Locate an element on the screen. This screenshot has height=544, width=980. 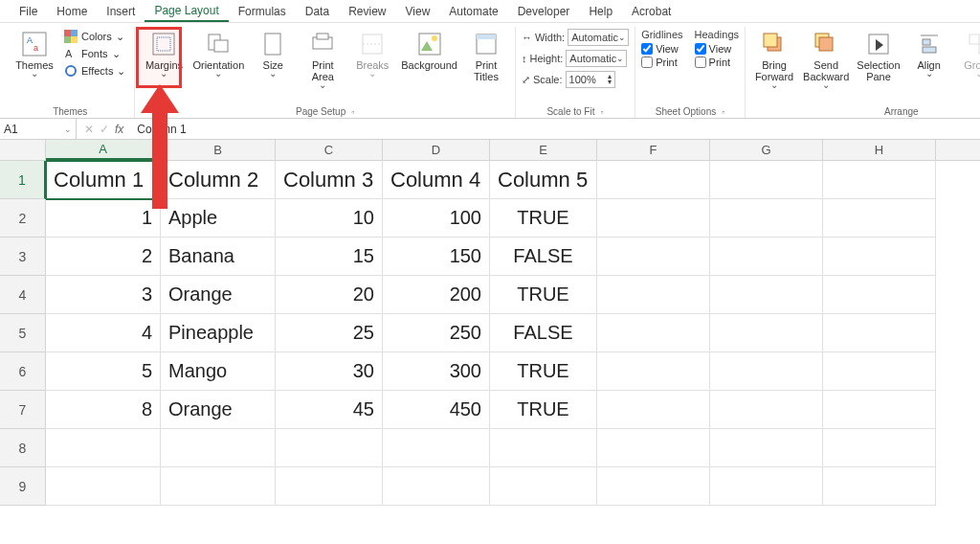
cell: Column 4 is located at coordinates (436, 180).